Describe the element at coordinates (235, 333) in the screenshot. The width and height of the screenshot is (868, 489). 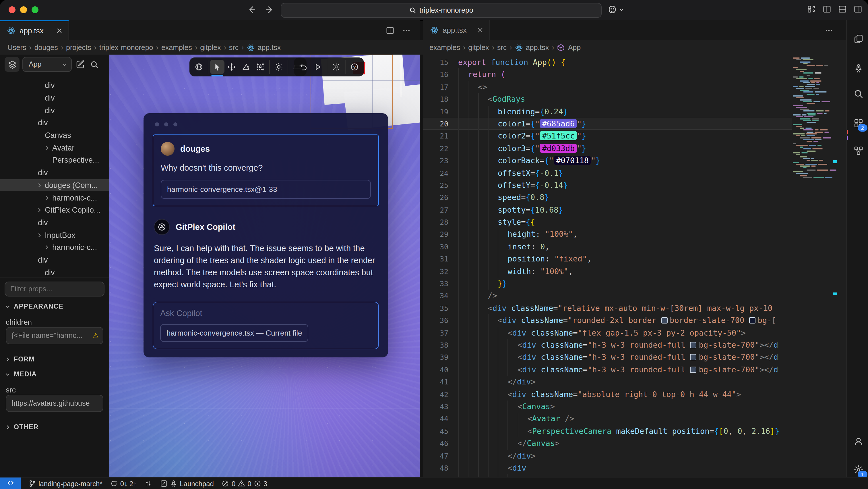
I see `composer-context-pill: harmonic-convergence.tsx — Current file` at that location.